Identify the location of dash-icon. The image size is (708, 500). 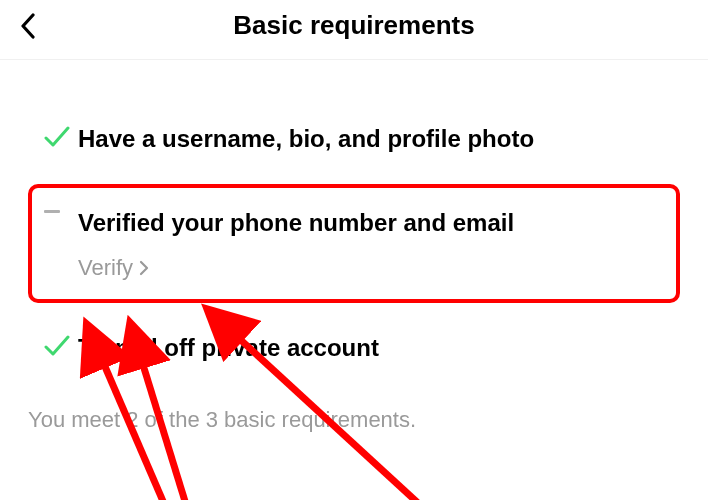
(52, 212).